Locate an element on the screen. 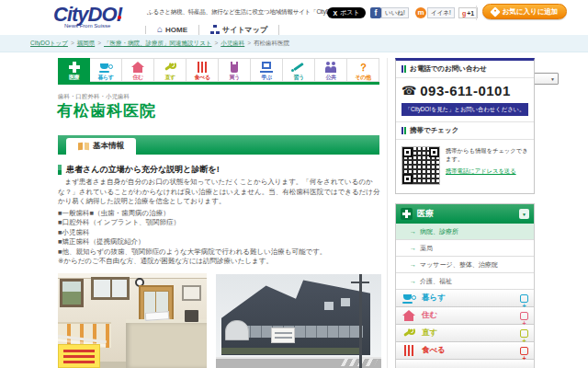 Image resolution: width=588 pixels, height=368 pixels. category-tab-bar: 医療 暮らす 住む 直す 食べる 買う 学ぶ 習う is located at coordinates (219, 70).